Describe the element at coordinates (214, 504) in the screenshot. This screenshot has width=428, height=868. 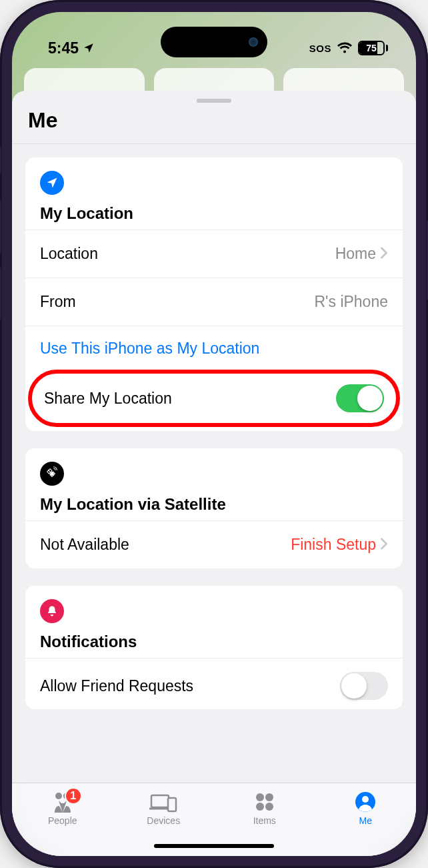
I see `satellite-title: My Location via Satellite` at that location.